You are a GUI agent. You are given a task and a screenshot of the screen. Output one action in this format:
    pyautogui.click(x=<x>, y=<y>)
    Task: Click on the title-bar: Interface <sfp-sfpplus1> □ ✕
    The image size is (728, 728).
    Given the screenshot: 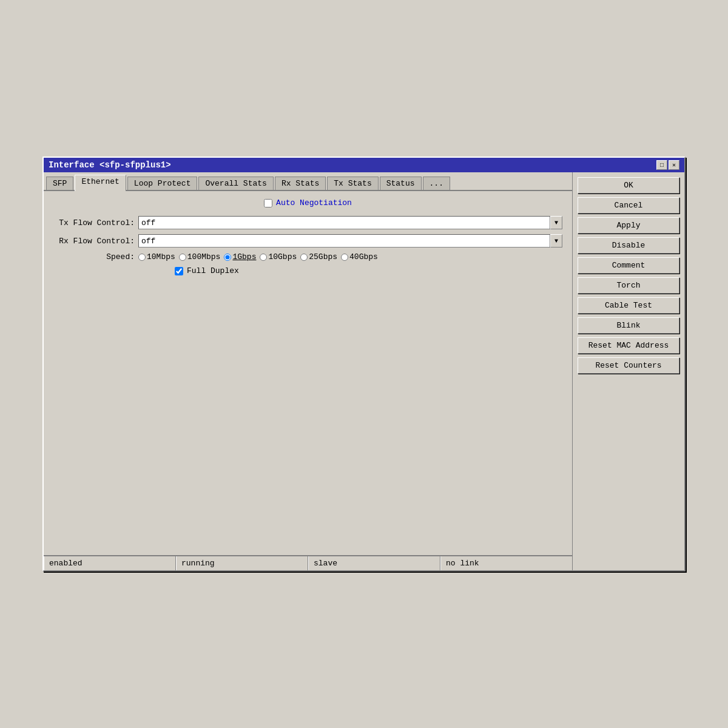 What is the action you would take?
    pyautogui.click(x=364, y=165)
    